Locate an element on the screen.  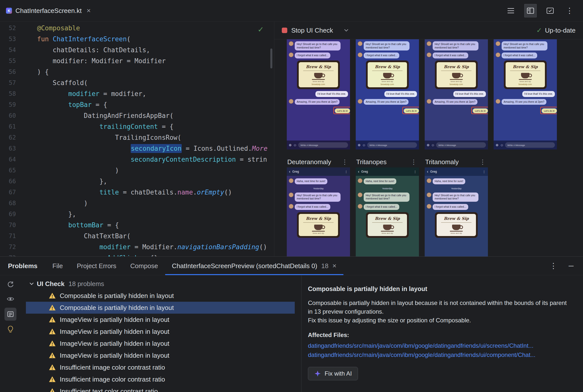
chevron-down-icon is located at coordinates (346, 30).